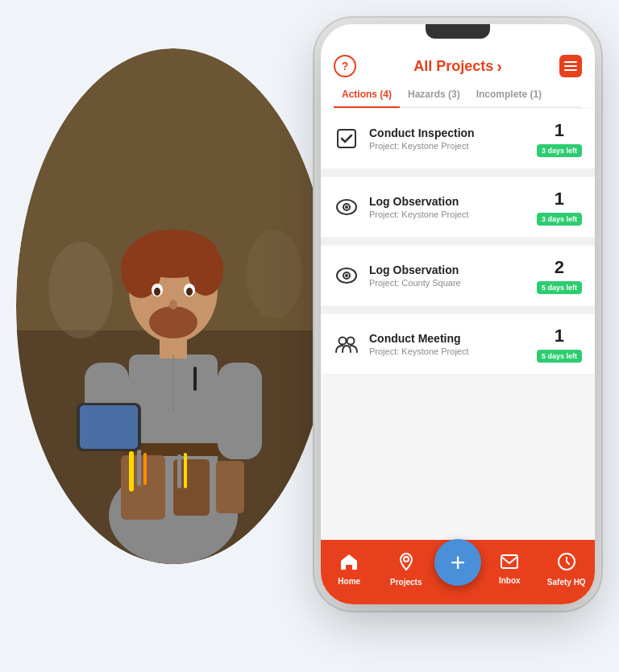 The width and height of the screenshot is (619, 672). Describe the element at coordinates (448, 276) in the screenshot. I see `action-info-log-observation-2: Log Observation Project: County Square` at that location.